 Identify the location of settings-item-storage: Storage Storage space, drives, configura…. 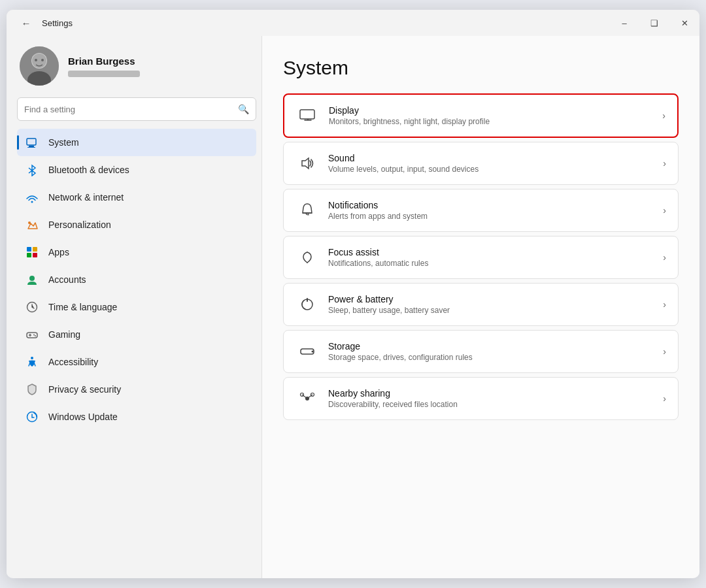
(481, 351).